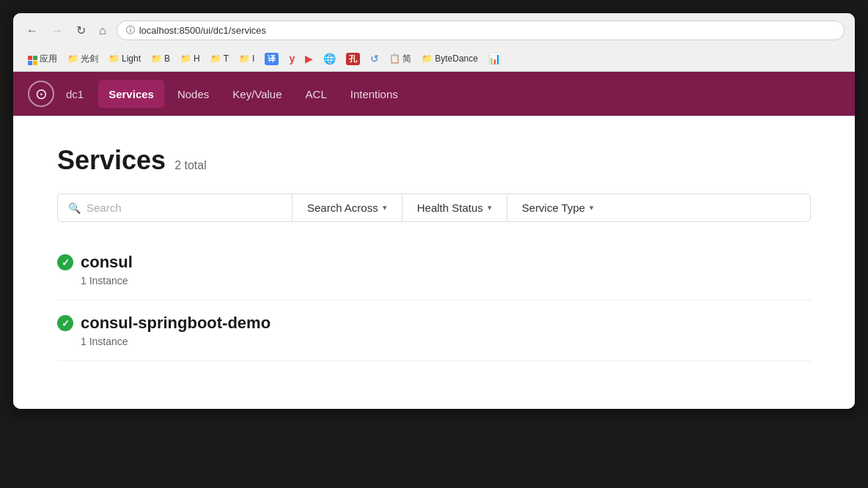 This screenshot has height=488, width=868. I want to click on bookmark-jian: 📋 简, so click(400, 59).